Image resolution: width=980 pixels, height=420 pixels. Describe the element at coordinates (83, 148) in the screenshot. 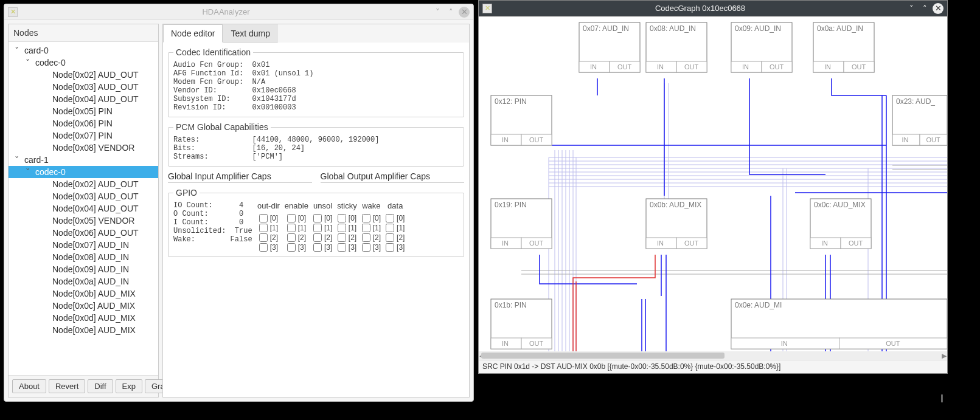

I see `tree-item: Node[0x08] VENDOR` at that location.